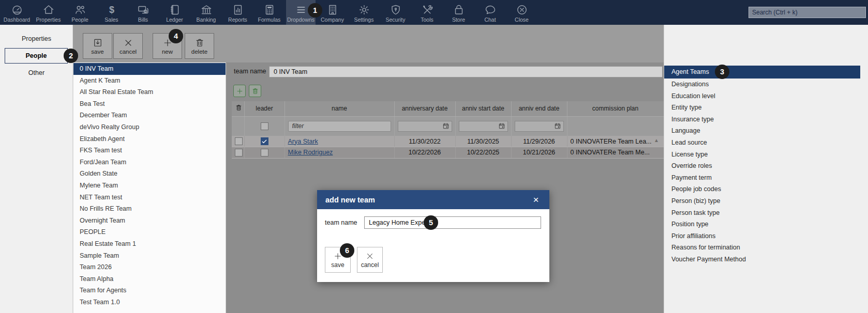 This screenshot has width=868, height=313. I want to click on dropdown-category-item: Override roles, so click(766, 166).